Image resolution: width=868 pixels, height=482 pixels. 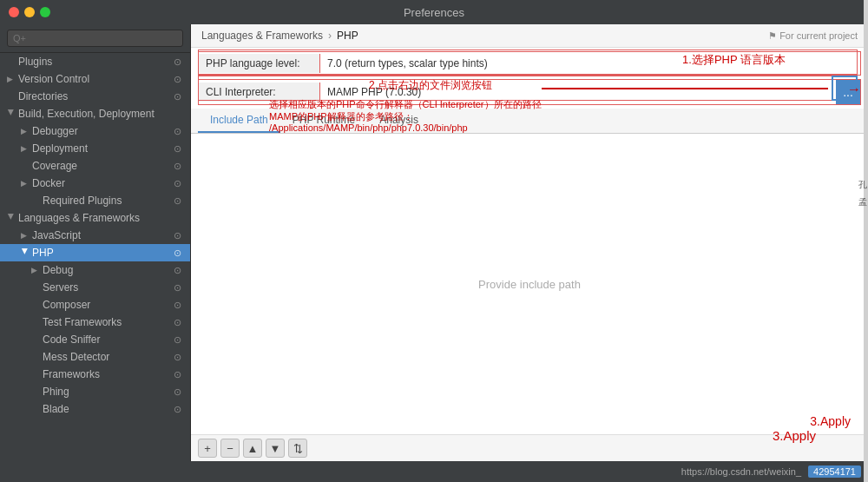 What do you see at coordinates (45, 12) in the screenshot?
I see `maximize-button` at bounding box center [45, 12].